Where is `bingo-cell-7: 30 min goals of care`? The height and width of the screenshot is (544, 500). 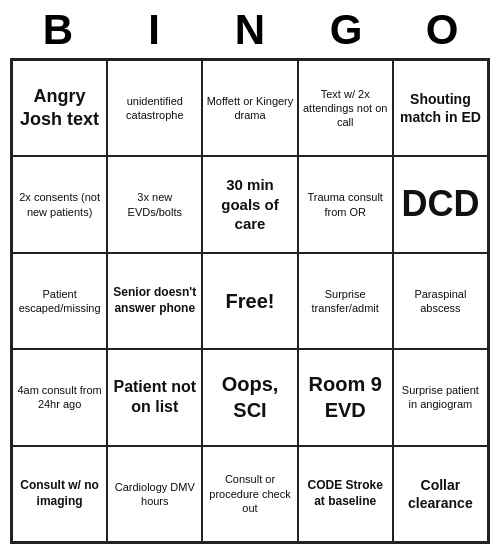
bingo-cell-7: 30 min goals of care is located at coordinates (250, 204).